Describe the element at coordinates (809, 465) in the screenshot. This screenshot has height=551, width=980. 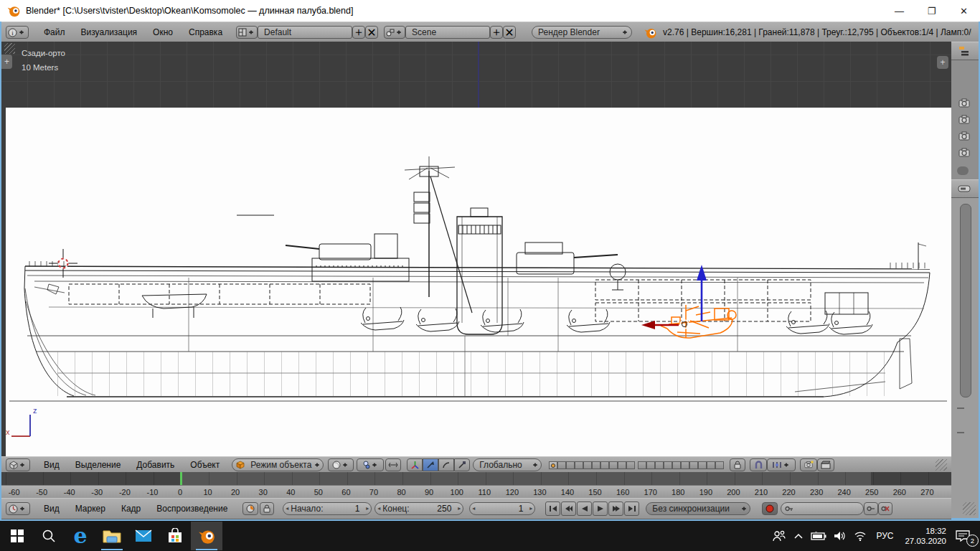
I see `opengl-render-image-button` at that location.